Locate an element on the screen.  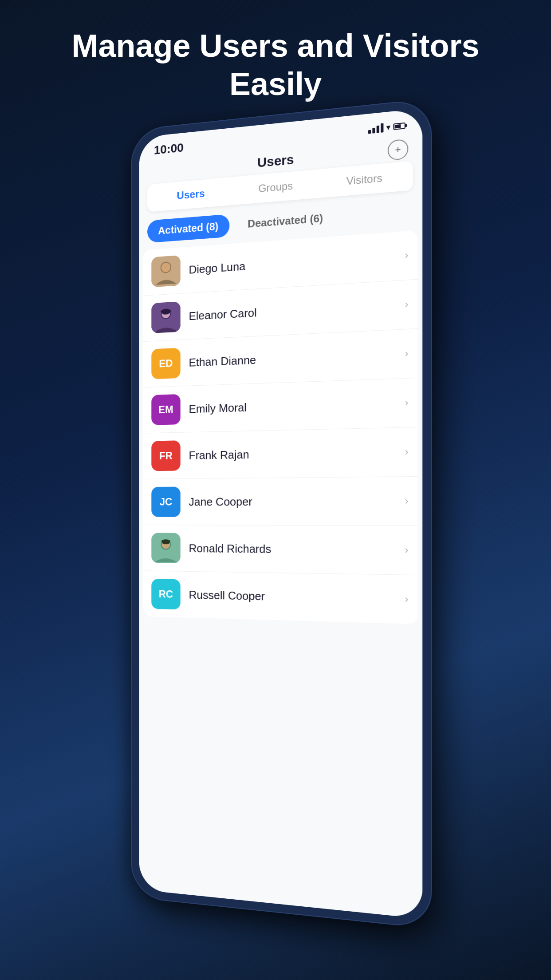
avatar-initials: EM is located at coordinates (166, 410).